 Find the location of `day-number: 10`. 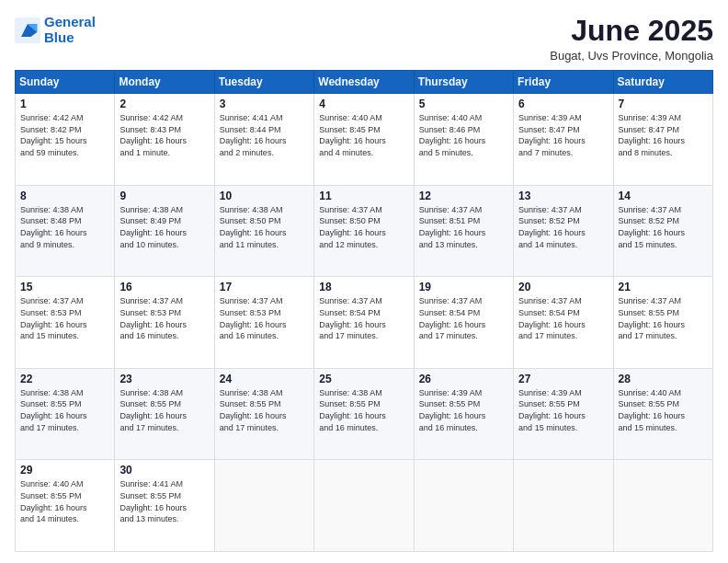

day-number: 10 is located at coordinates (265, 196).